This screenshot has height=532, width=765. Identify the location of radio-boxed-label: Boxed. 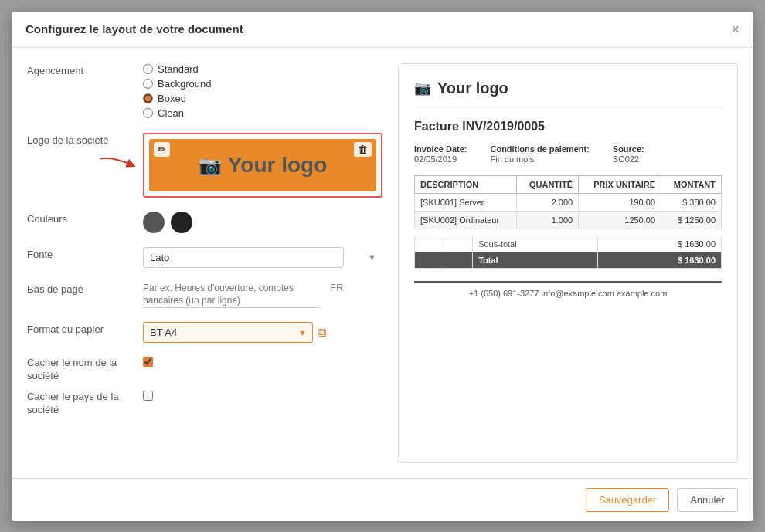
(172, 99).